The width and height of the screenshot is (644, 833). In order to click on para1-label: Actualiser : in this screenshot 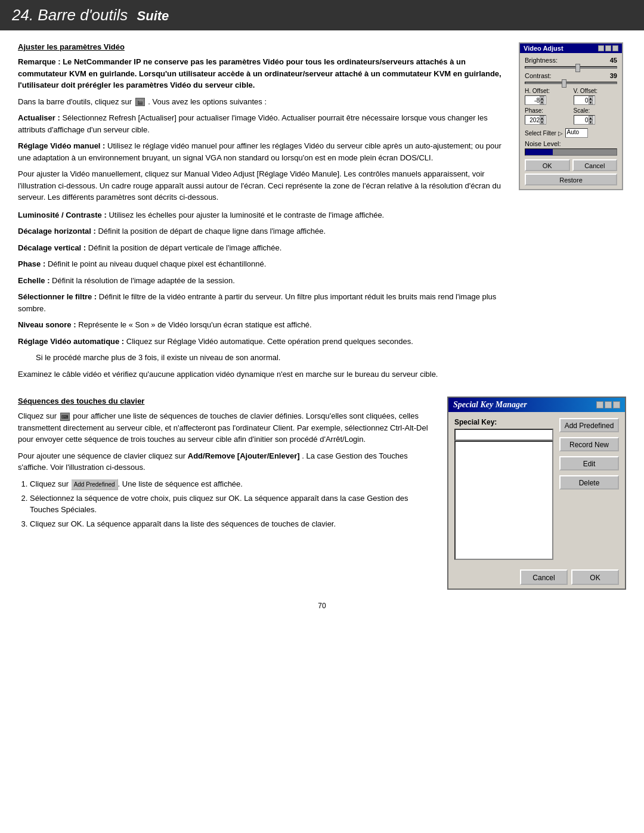, I will do `click(39, 118)`.